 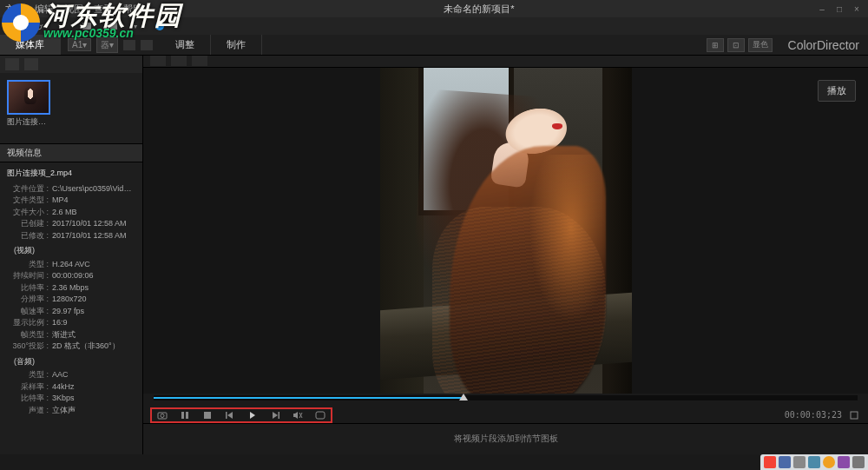 I want to click on sort-dropdown: A1▾, so click(x=80, y=45).